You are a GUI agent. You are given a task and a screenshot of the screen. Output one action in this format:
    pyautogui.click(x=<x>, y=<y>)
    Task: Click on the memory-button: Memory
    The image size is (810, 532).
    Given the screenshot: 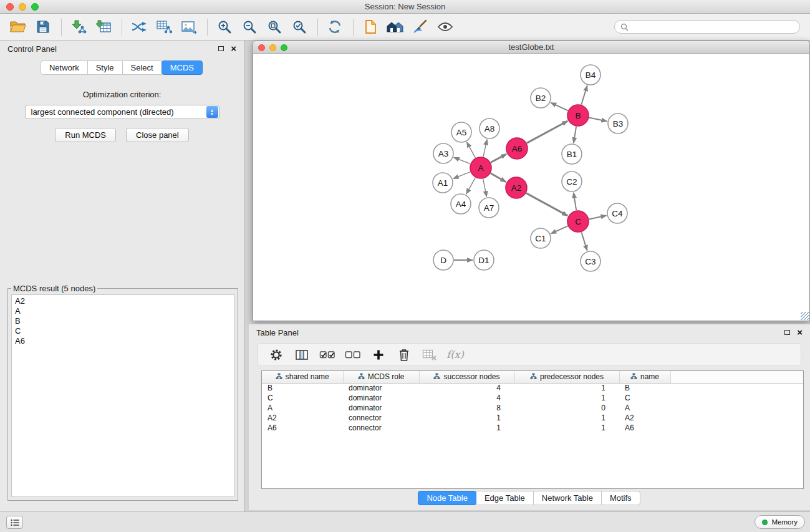 What is the action you would take?
    pyautogui.click(x=779, y=522)
    